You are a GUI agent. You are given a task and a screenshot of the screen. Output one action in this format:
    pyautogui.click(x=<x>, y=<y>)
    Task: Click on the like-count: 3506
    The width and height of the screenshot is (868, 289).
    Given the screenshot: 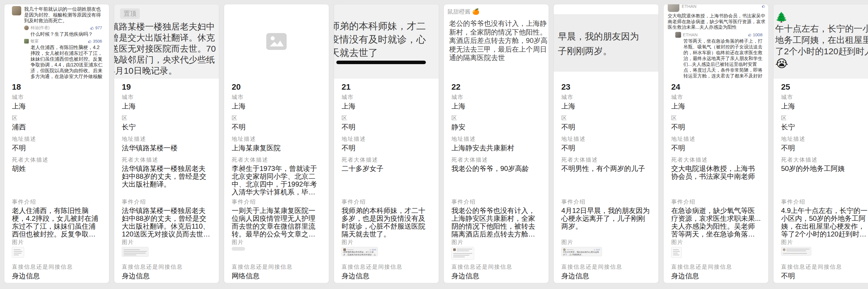 What is the action you would take?
    pyautogui.click(x=95, y=41)
    